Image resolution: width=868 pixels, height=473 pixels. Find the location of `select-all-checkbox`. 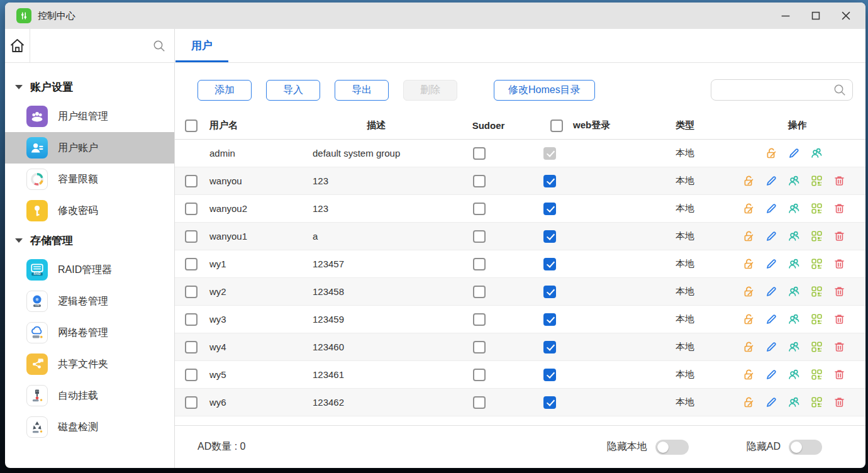

select-all-checkbox is located at coordinates (191, 126).